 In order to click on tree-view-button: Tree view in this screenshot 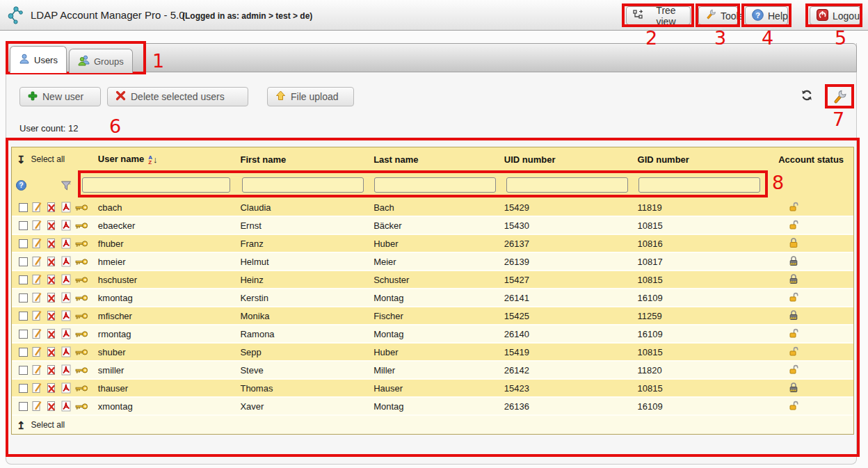, I will do `click(658, 15)`.